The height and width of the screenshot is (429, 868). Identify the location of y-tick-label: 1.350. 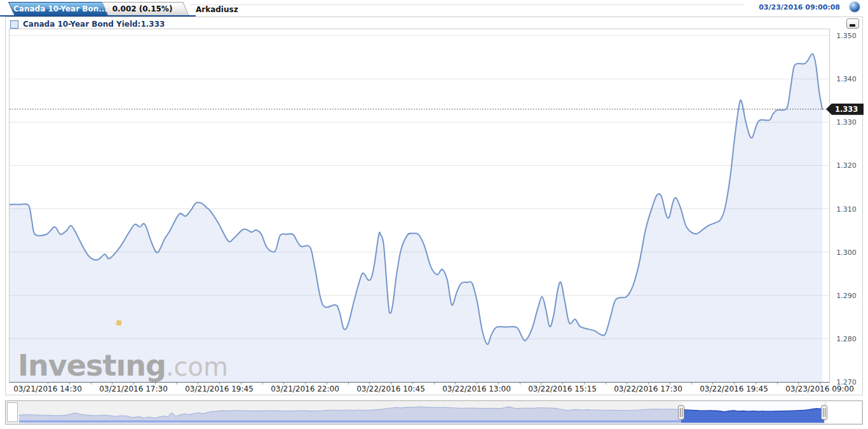
(846, 36).